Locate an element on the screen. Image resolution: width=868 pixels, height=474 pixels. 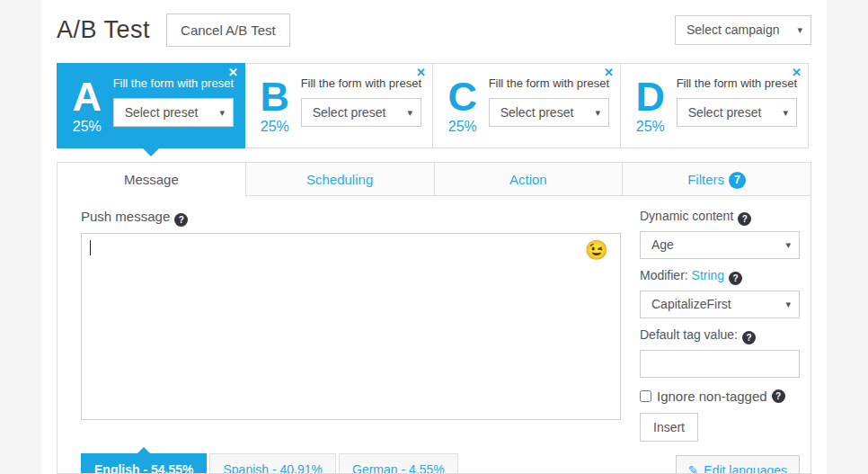
variant-letter-block: A 25% is located at coordinates (87, 106).